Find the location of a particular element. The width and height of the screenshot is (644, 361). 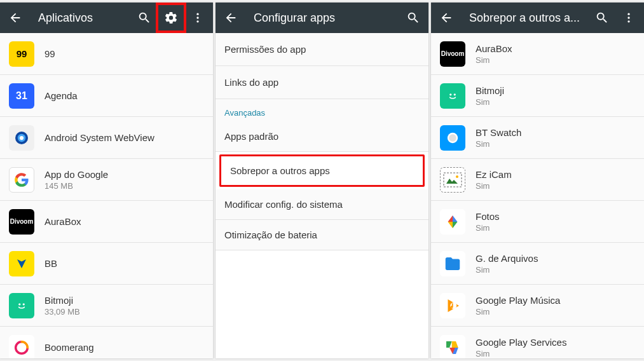

app-name: Google Play Services is located at coordinates (556, 342).